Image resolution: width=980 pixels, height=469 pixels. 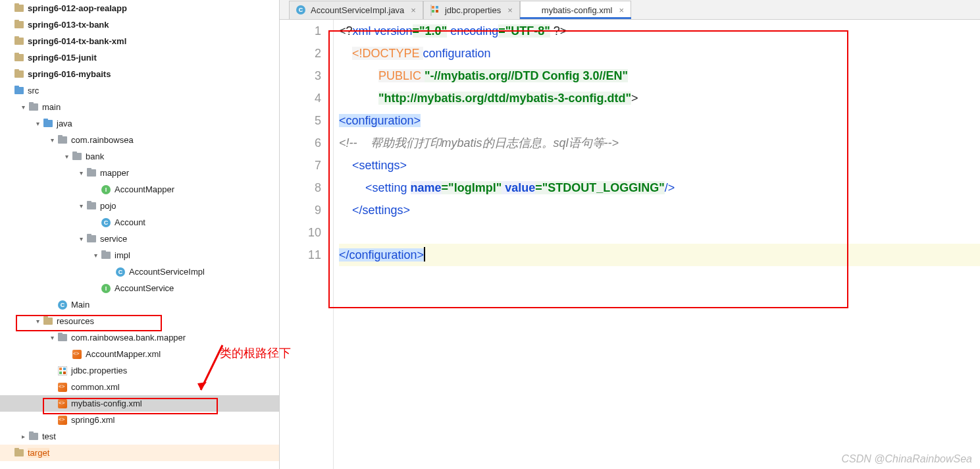 I want to click on code-token: <!DOCTYPE, so click(x=388, y=53).